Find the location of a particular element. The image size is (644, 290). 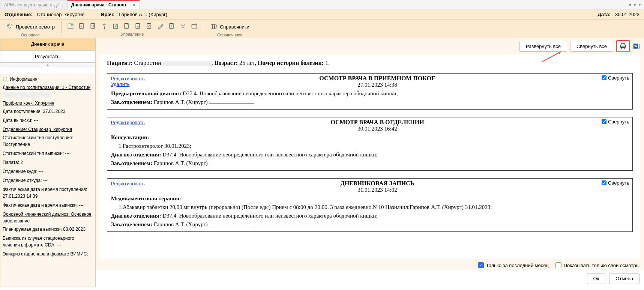

dept-from: Отделение откуда: --- is located at coordinates (48, 180).